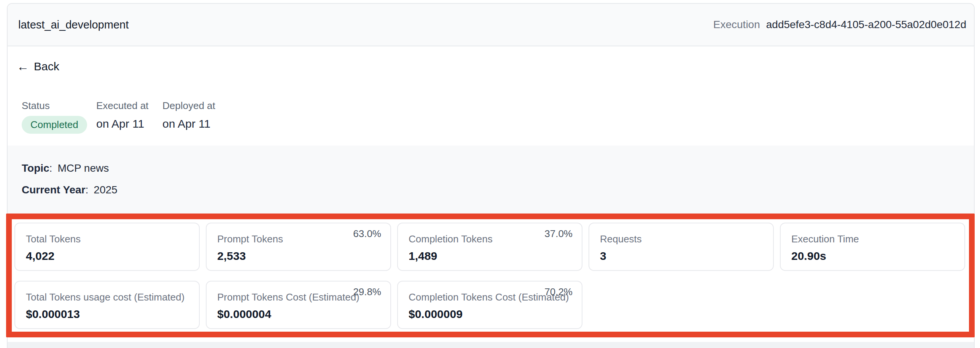  What do you see at coordinates (737, 25) in the screenshot?
I see `execution-label: Execution` at bounding box center [737, 25].